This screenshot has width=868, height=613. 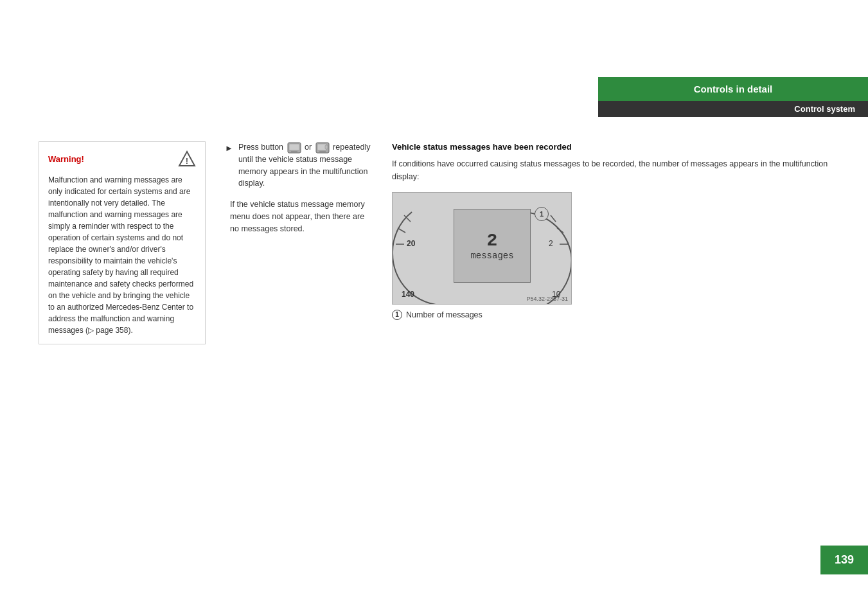 I want to click on messages-text: messages, so click(x=492, y=256).